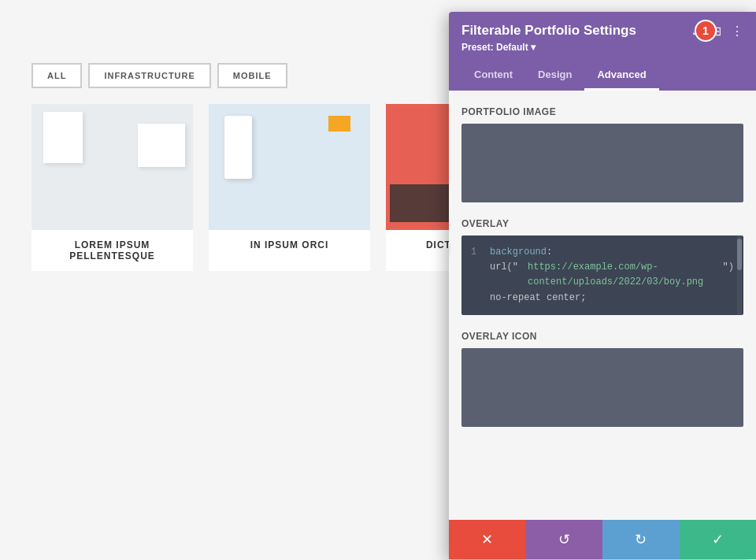 The image size is (756, 560). What do you see at coordinates (621, 275) in the screenshot?
I see `code-url-value: https://example.com/wp-content/uploads/2…` at bounding box center [621, 275].